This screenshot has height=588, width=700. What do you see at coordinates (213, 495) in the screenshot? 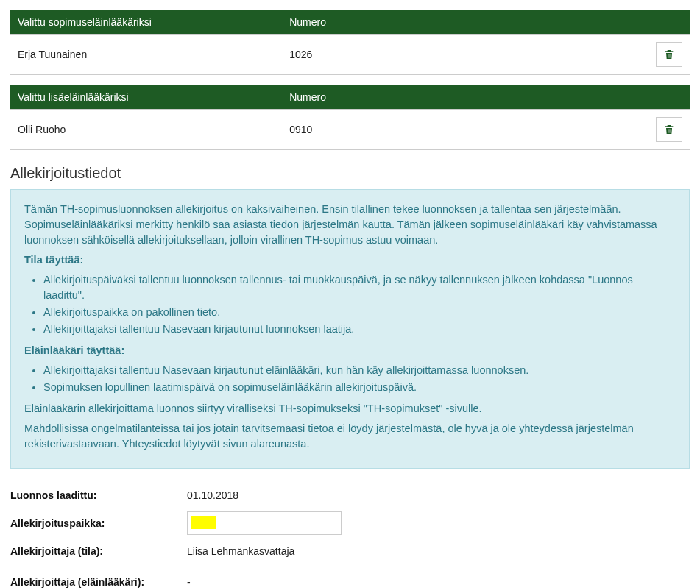
I see `value-draft-date: 01.10.2018` at bounding box center [213, 495].